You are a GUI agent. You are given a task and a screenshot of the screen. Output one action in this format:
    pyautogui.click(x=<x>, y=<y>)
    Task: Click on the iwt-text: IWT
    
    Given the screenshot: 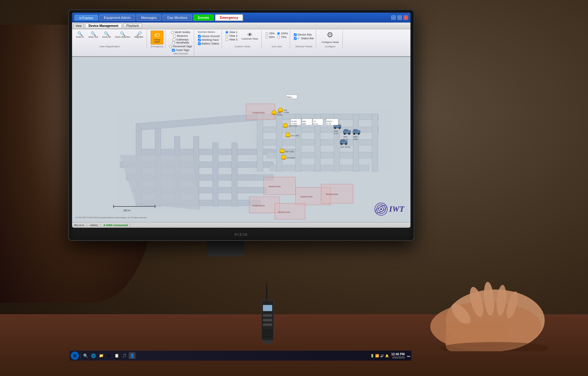 What is the action you would take?
    pyautogui.click(x=397, y=209)
    